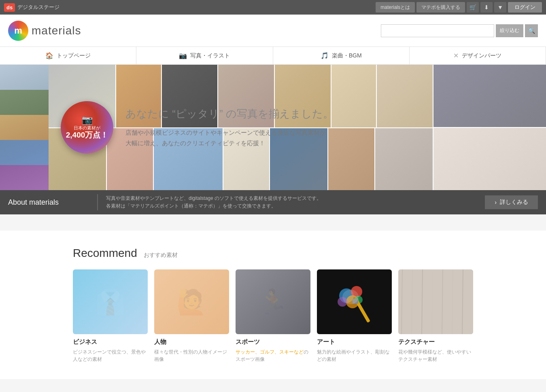 The height and width of the screenshot is (392, 546). What do you see at coordinates (436, 356) in the screenshot?
I see `texture-desc: 花や幾何学模様など、使いやすいテクスチャー素材` at bounding box center [436, 356].